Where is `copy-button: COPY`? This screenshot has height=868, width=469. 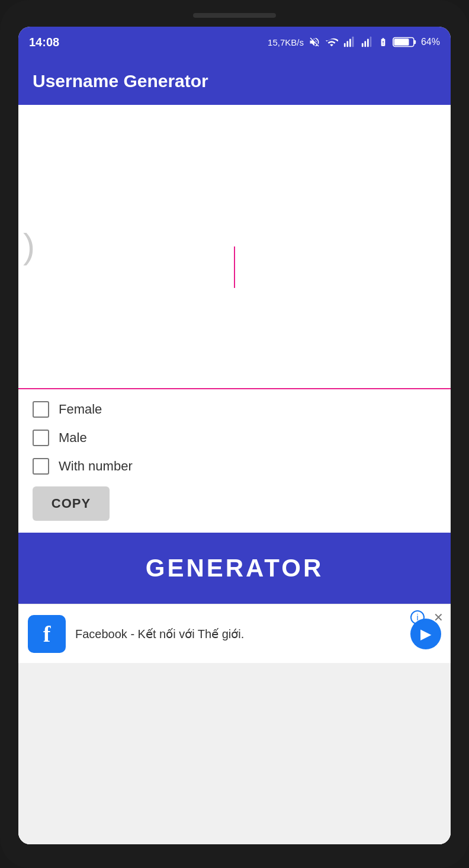 copy-button: COPY is located at coordinates (71, 504).